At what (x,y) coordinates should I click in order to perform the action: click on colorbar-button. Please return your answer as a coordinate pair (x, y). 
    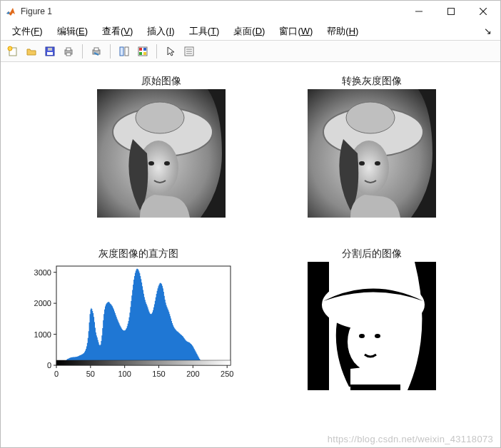
    Looking at the image, I should click on (143, 51).